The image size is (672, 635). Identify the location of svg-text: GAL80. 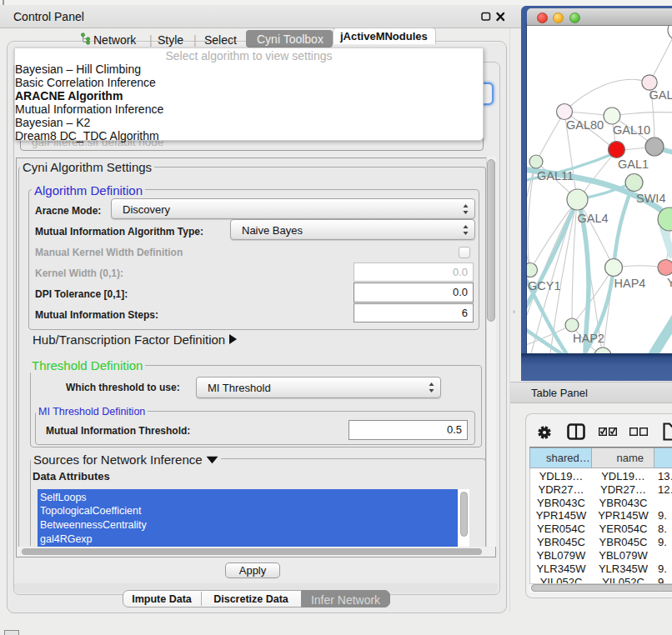
(585, 125).